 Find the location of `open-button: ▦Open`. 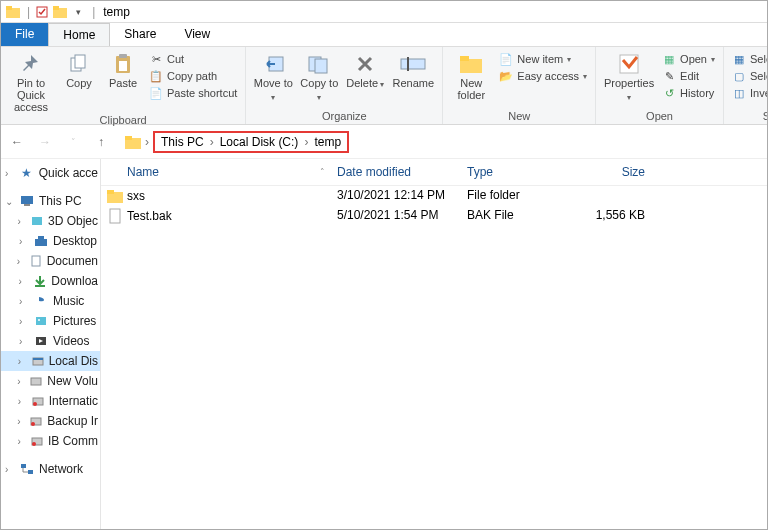

open-button: ▦Open is located at coordinates (688, 59).